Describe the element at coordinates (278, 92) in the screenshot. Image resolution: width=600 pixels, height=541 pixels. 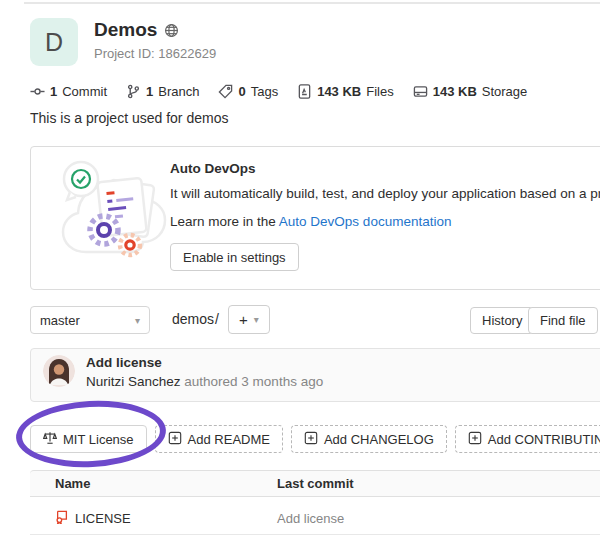
I see `project-stats: 1Commit 1Branch 0Tags 143 KBFiles 143 KB…` at that location.